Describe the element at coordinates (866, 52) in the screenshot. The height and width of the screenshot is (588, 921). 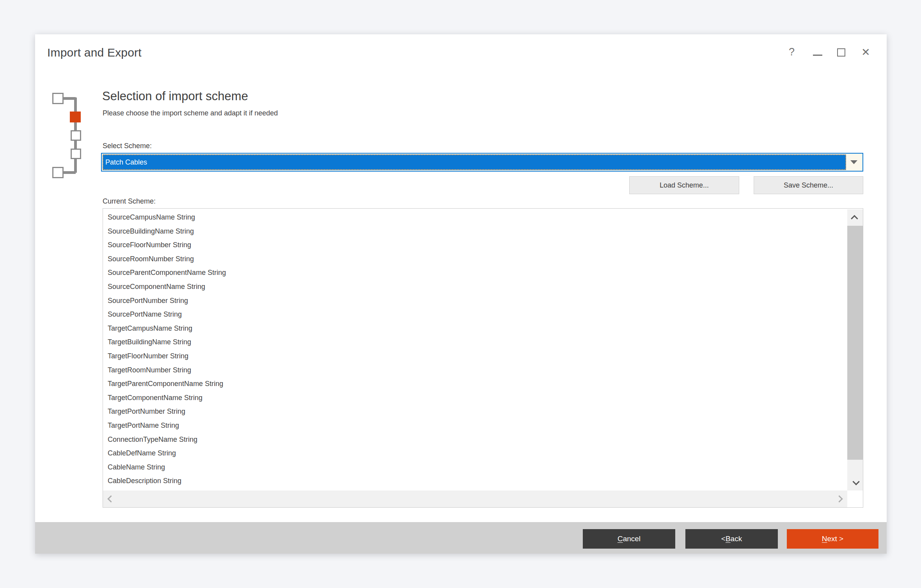
I see `close-icon: ✕` at that location.